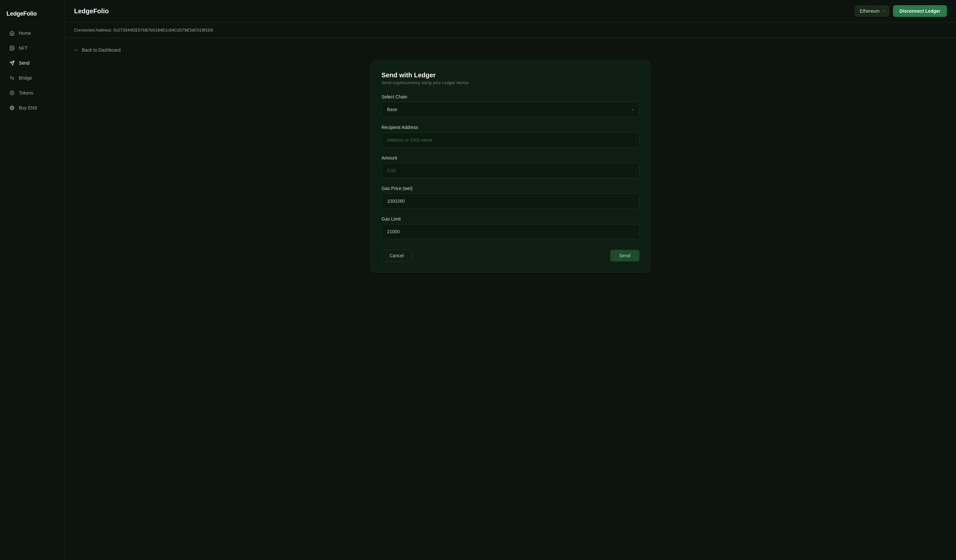  What do you see at coordinates (93, 30) in the screenshot?
I see `address-label: Connected Address:` at bounding box center [93, 30].